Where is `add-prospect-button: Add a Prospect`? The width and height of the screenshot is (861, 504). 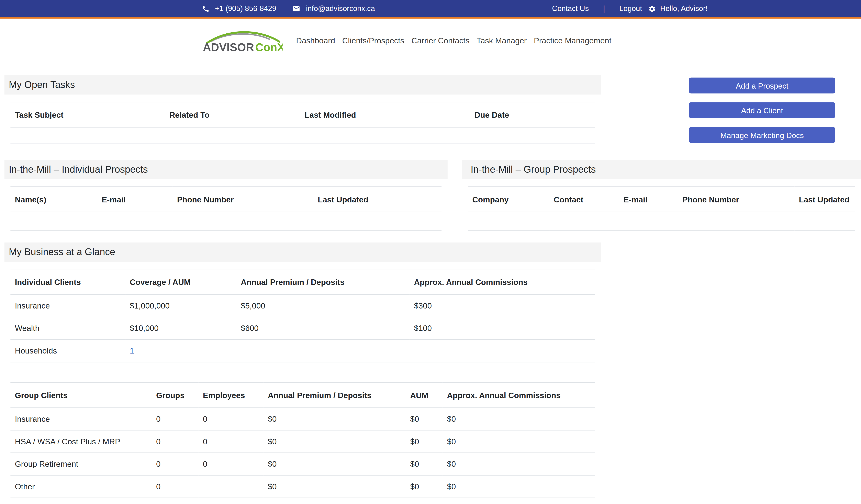 add-prospect-button: Add a Prospect is located at coordinates (762, 85).